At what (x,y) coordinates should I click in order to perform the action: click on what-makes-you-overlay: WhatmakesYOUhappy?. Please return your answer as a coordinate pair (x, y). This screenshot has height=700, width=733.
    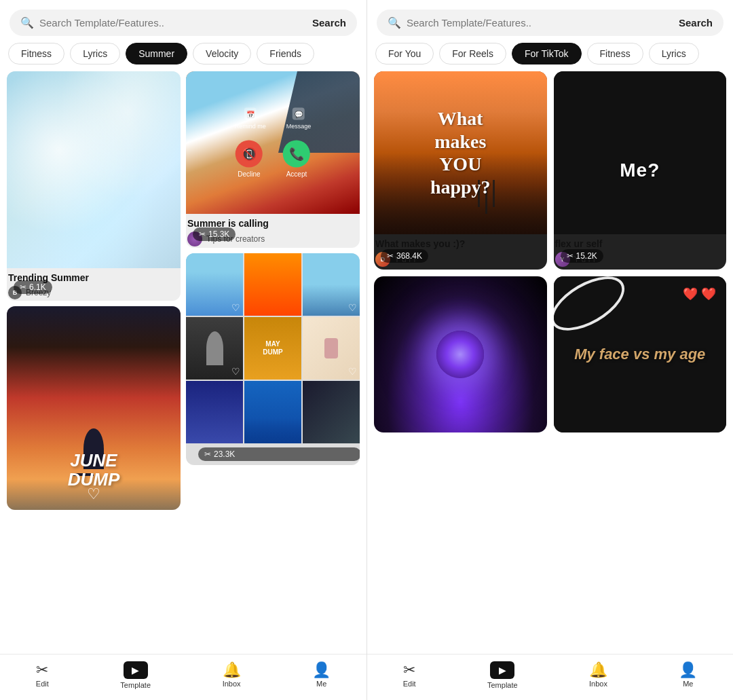
    Looking at the image, I should click on (460, 153).